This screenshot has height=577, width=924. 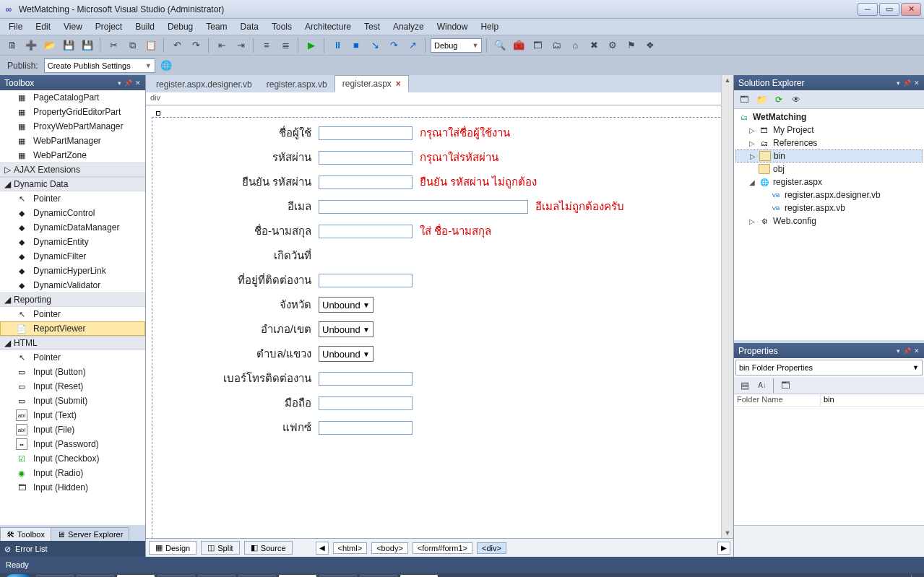 What do you see at coordinates (491, 548) in the screenshot?
I see `path-chip-selected: <div>` at bounding box center [491, 548].